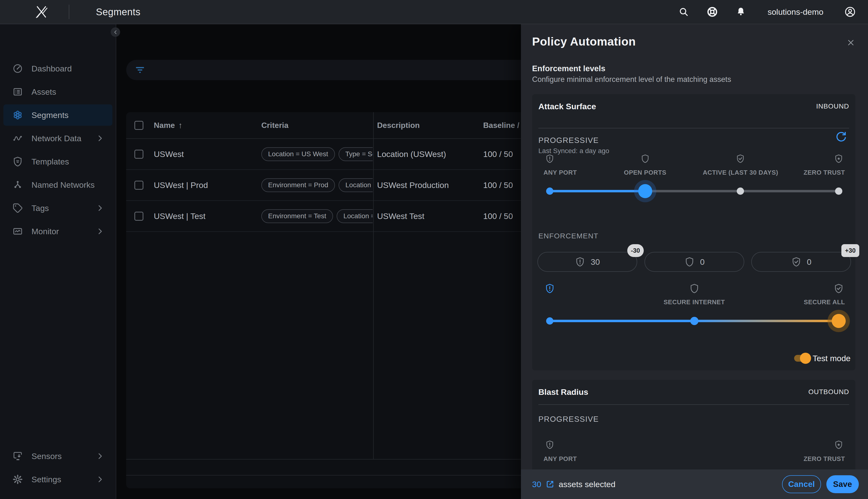  Describe the element at coordinates (850, 251) in the screenshot. I see `increase-badge: +30` at that location.